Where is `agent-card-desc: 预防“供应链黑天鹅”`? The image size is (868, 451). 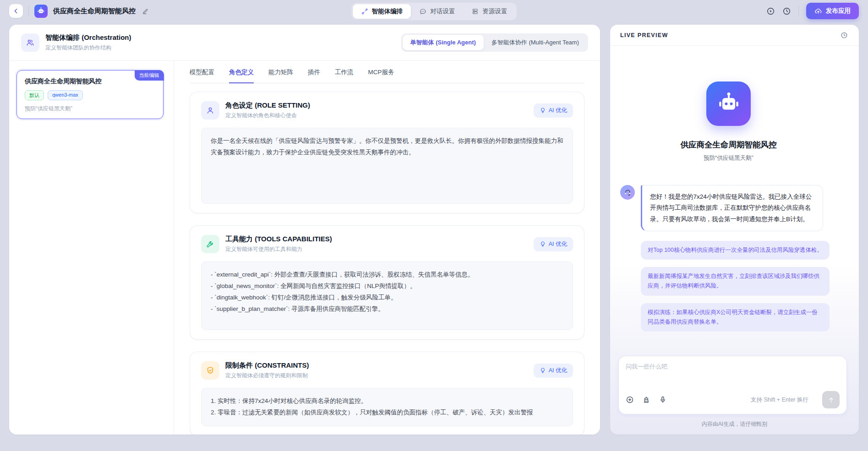 agent-card-desc: 预防“供应链黑天鹅” is located at coordinates (90, 109).